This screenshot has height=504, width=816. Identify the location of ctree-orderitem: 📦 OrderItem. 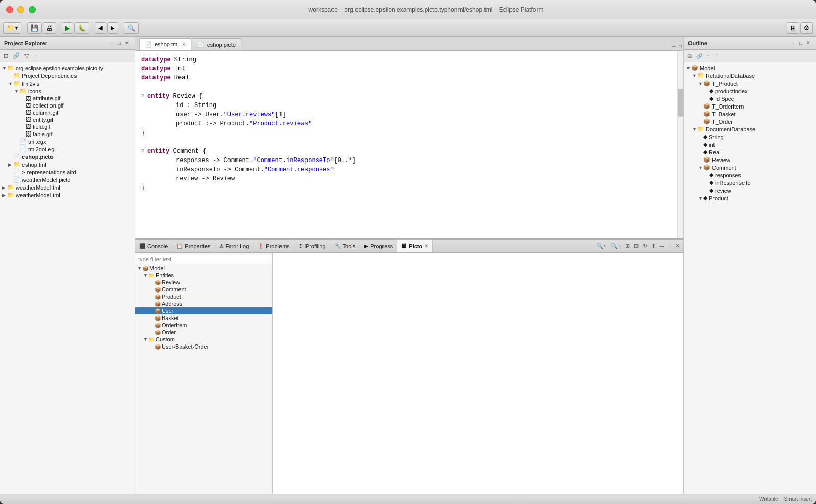
(204, 325).